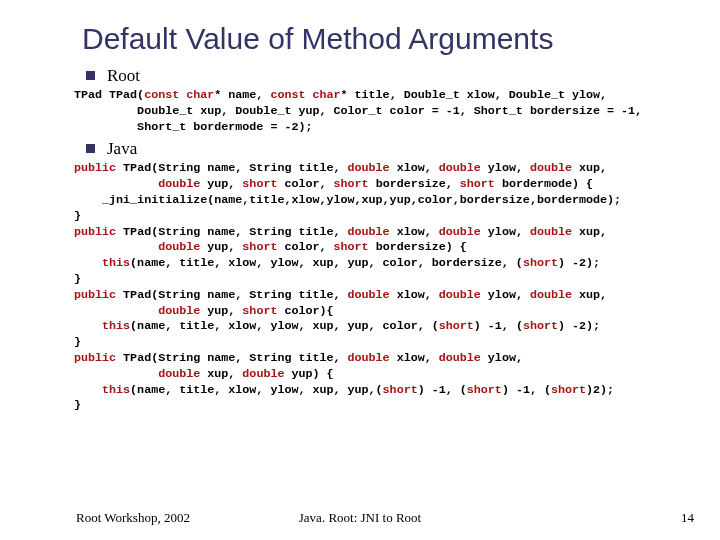  I want to click on code-text: bordermode) {, so click(544, 184).